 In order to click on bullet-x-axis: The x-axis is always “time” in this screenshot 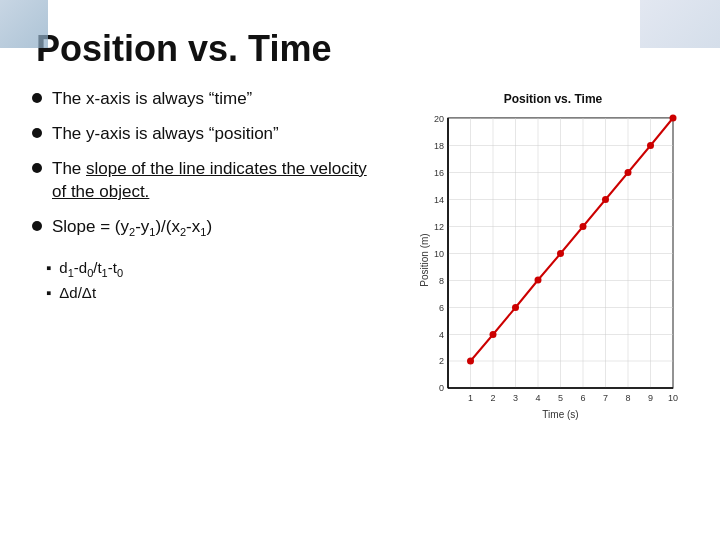, I will do `click(202, 100)`.